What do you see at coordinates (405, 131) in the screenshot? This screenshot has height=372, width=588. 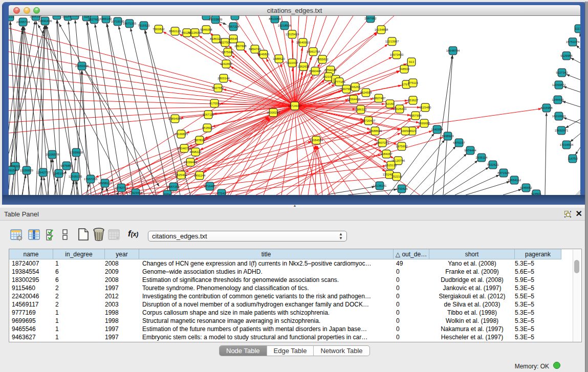 I see `svg-text: 19654` at bounding box center [405, 131].